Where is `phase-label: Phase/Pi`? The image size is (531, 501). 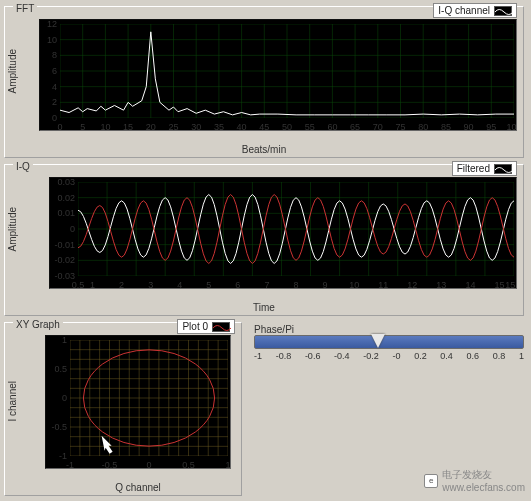
phase-label: Phase/Pi is located at coordinates (389, 330).